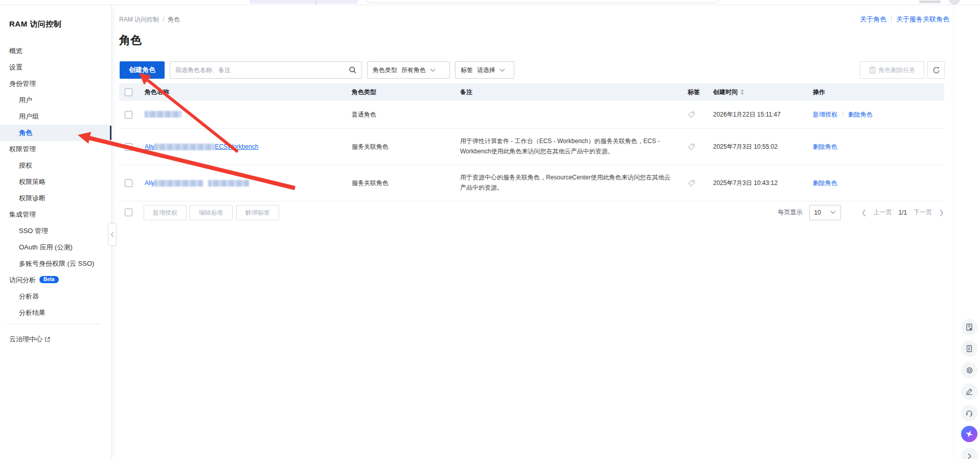 Image resolution: width=980 pixels, height=459 pixels. Describe the element at coordinates (969, 327) in the screenshot. I see `ticket-icon` at that location.